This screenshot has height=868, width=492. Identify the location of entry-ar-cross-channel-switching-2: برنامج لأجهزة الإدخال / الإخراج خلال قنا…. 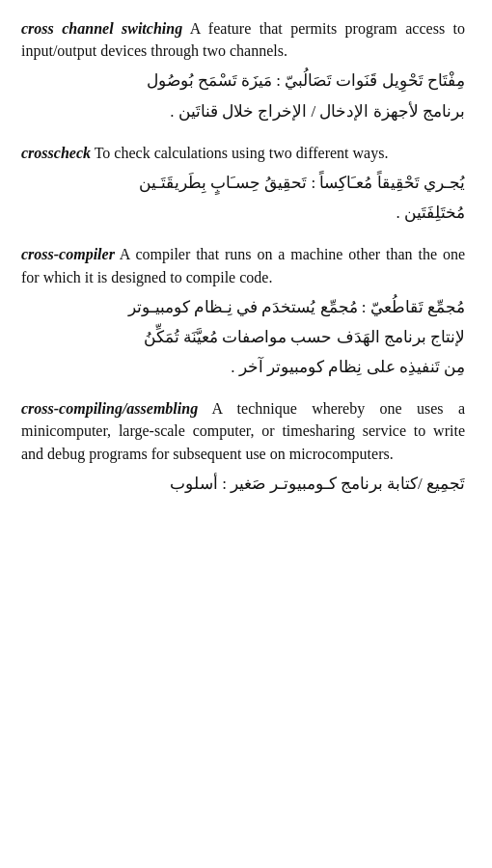
(243, 112).